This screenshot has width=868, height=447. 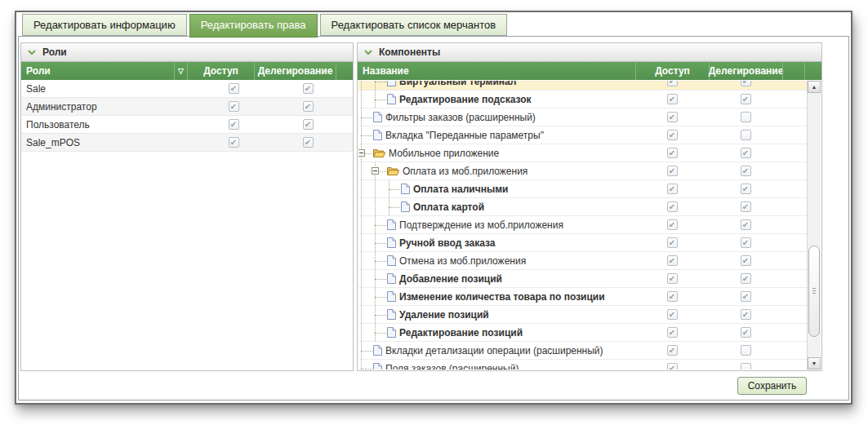 I want to click on tree-row: Удаление позиций ✔ ✔, so click(x=583, y=315).